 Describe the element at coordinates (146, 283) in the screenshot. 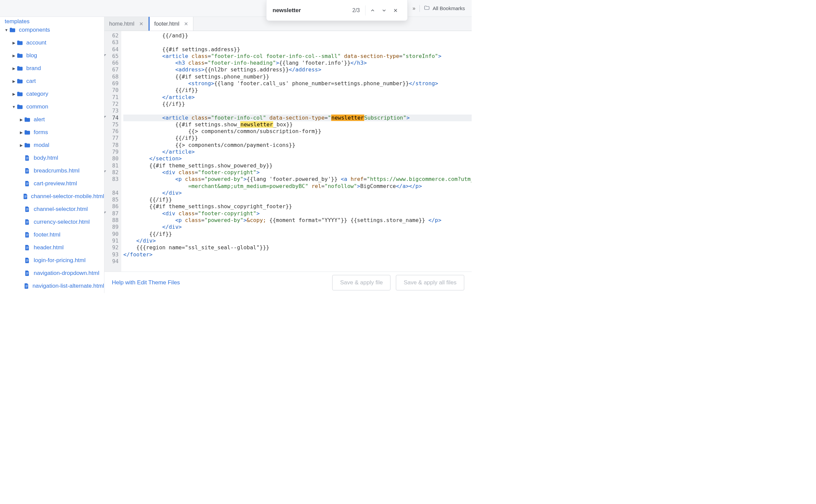

I see `help-link: Help with Edit Theme Files` at that location.